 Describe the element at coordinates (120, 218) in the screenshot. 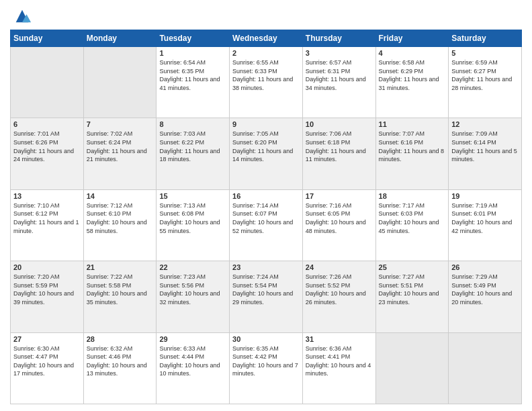

I see `day-info: Sunrise: 7:12 AM Sunset: 6:10 PM Dayligh…` at that location.